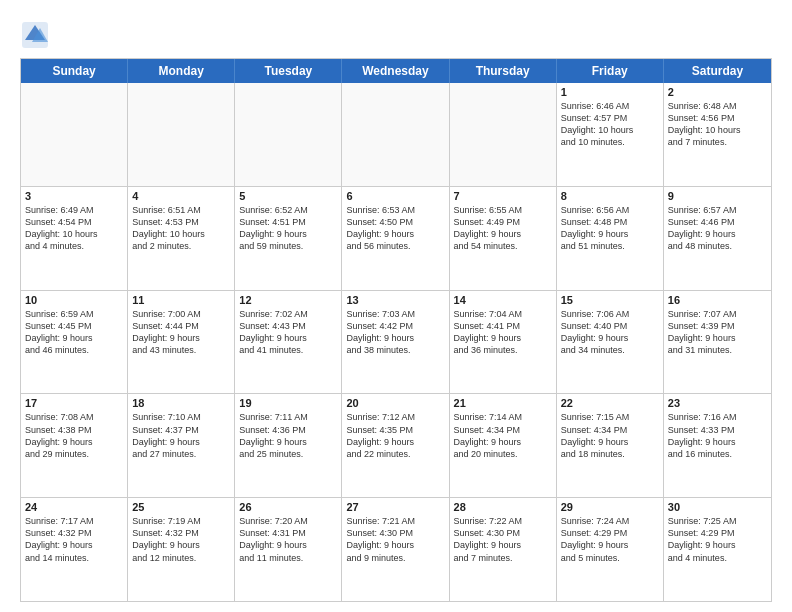 This screenshot has height=612, width=792. I want to click on calendar-header-wednesday: Wednesday, so click(396, 71).